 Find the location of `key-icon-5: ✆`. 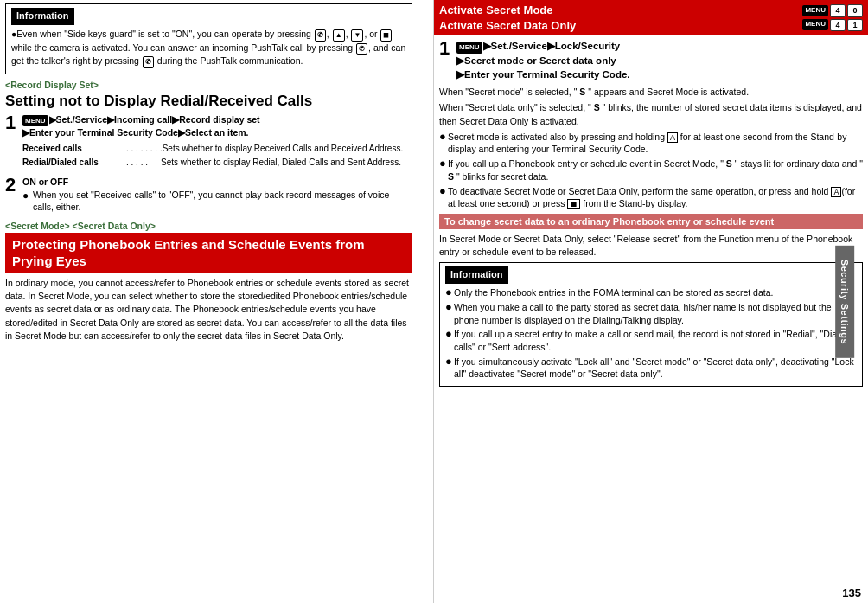

key-icon-5: ✆ is located at coordinates (361, 49).